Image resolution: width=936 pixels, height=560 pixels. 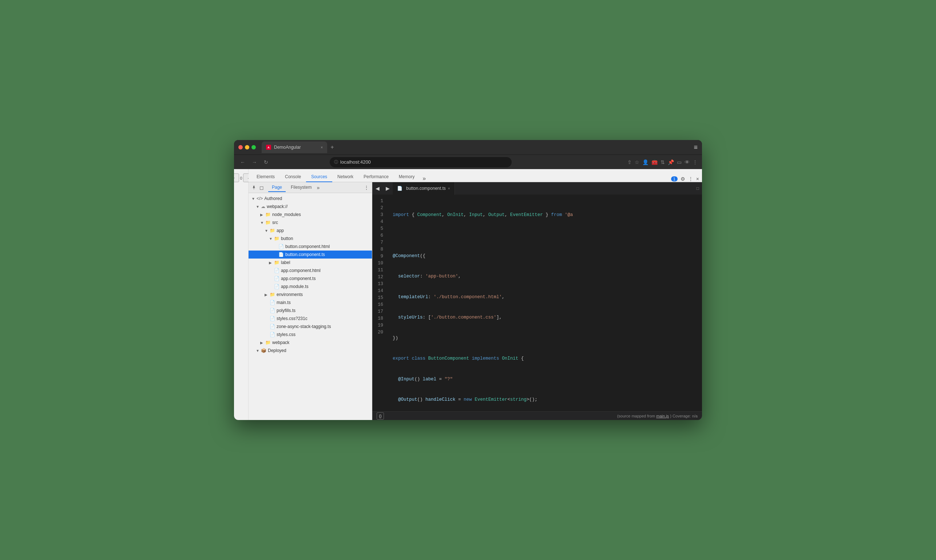 What do you see at coordinates (696, 148) in the screenshot?
I see `browser-menu-button: ≡` at bounding box center [696, 148].